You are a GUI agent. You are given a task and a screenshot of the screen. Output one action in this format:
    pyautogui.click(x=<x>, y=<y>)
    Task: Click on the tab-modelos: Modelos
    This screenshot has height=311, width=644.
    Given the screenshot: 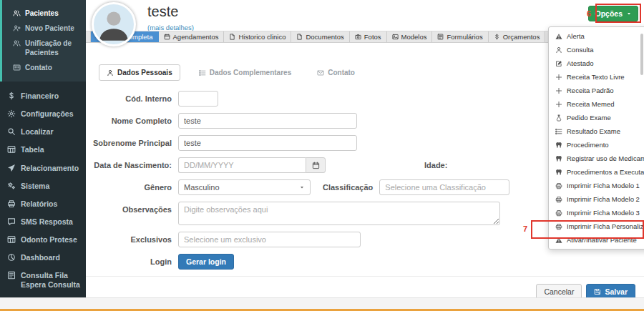 What is the action you would take?
    pyautogui.click(x=410, y=37)
    